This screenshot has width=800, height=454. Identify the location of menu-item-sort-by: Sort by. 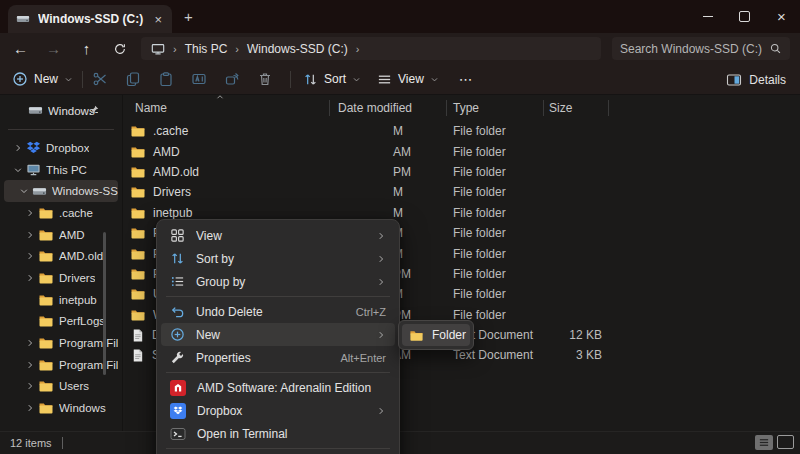
(278, 258).